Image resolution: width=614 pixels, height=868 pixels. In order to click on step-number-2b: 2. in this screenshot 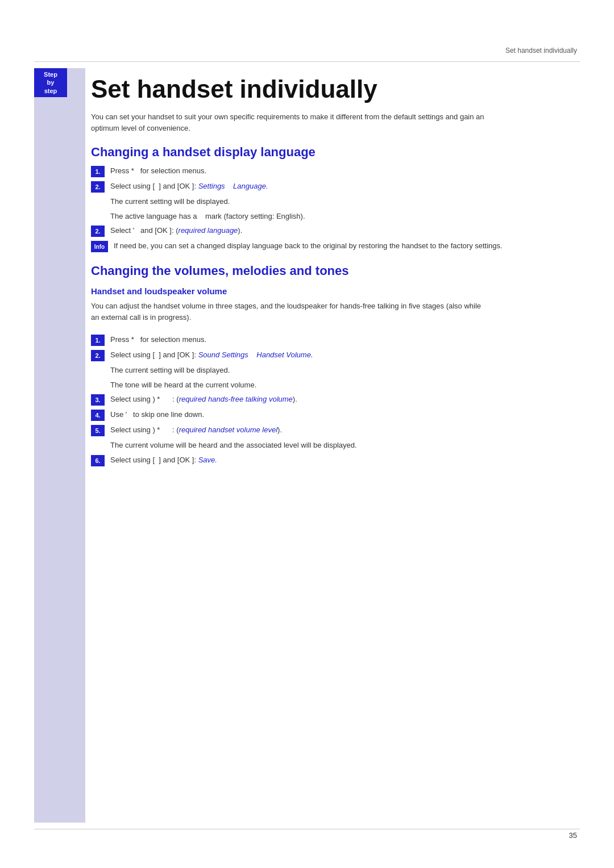, I will do `click(98, 231)`.